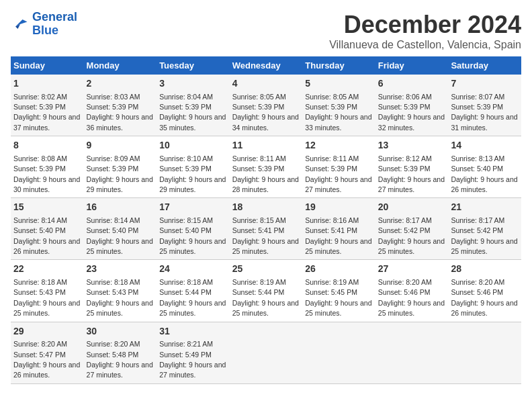  What do you see at coordinates (339, 146) in the screenshot?
I see `day-number: 12` at bounding box center [339, 146].